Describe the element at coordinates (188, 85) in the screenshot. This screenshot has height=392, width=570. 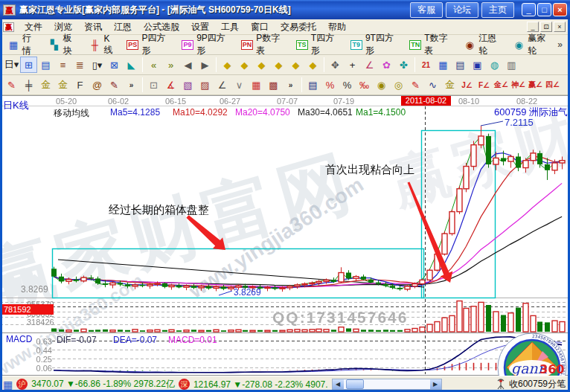
I see `toolbar3-box-fan-1-button: ▧` at that location.